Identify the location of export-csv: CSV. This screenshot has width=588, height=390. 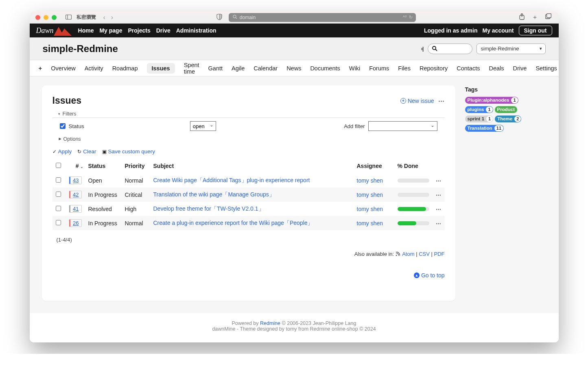
(424, 254).